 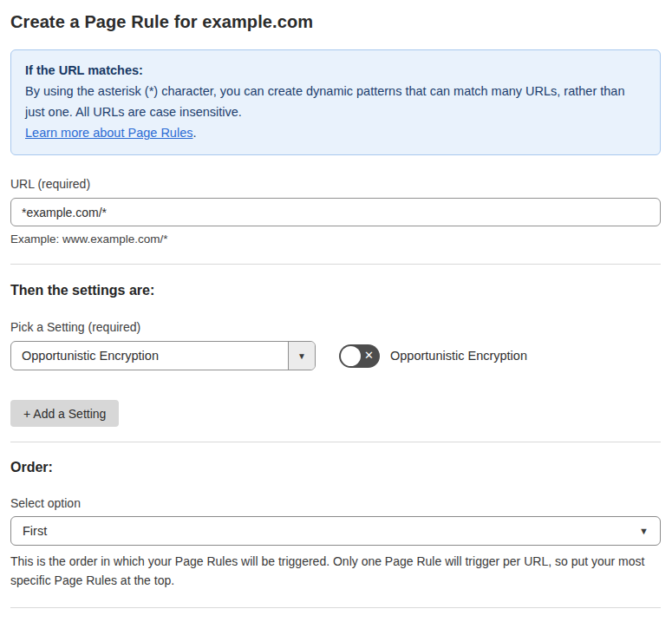 I want to click on pick-setting-label: Pick a Setting (required), so click(x=336, y=327).